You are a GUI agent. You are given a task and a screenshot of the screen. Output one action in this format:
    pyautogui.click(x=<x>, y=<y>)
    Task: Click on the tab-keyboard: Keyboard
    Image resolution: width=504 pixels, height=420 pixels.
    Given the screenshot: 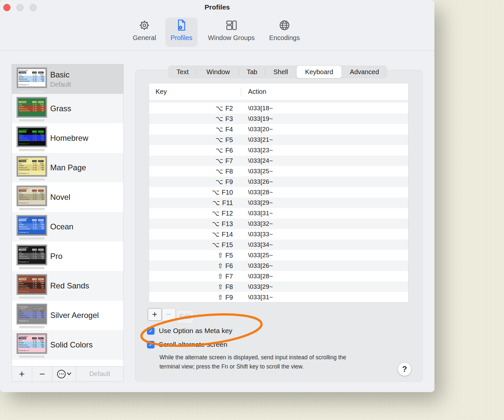 What is the action you would take?
    pyautogui.click(x=319, y=72)
    